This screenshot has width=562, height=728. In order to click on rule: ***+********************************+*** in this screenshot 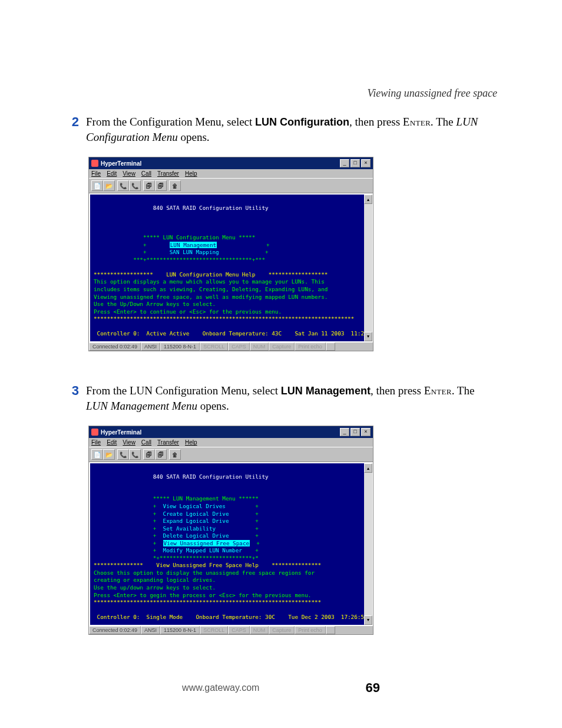, I will do `click(199, 259)`.